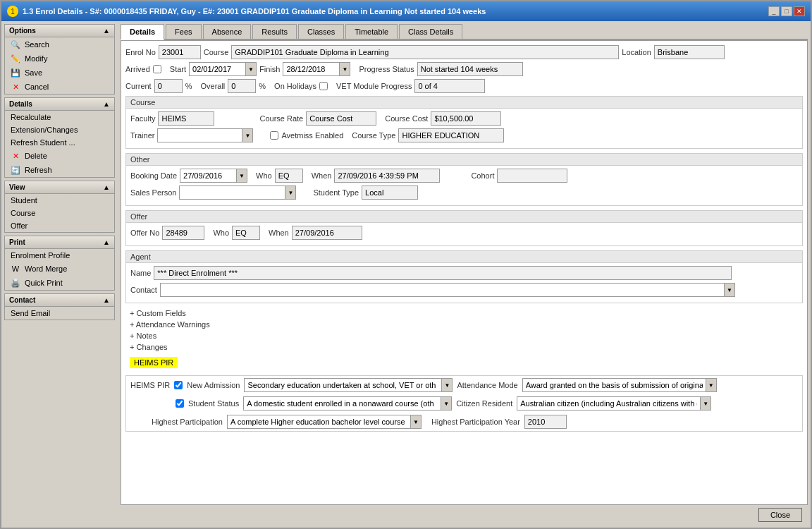 The width and height of the screenshot is (812, 529). Describe the element at coordinates (138, 86) in the screenshot. I see `current-label: Current` at that location.